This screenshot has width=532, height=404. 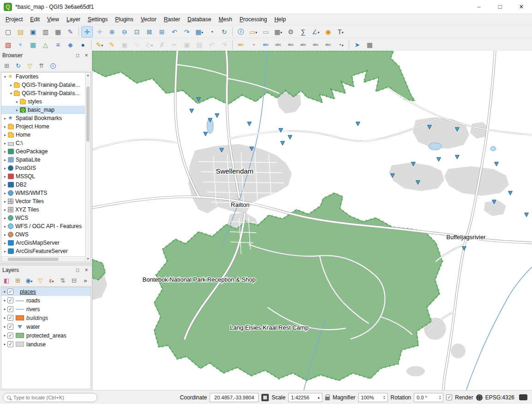 I want to click on remove-layer-button: ⊟, so click(x=74, y=281).